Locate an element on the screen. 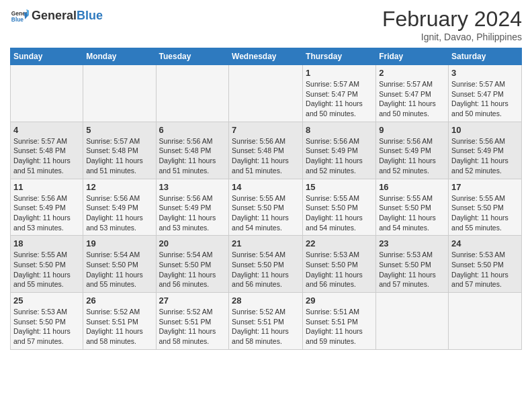 The height and width of the screenshot is (411, 532). day-cell: 17Sunrise: 5:55 AM Sunset: 5:50 PM Dayli… is located at coordinates (485, 207).